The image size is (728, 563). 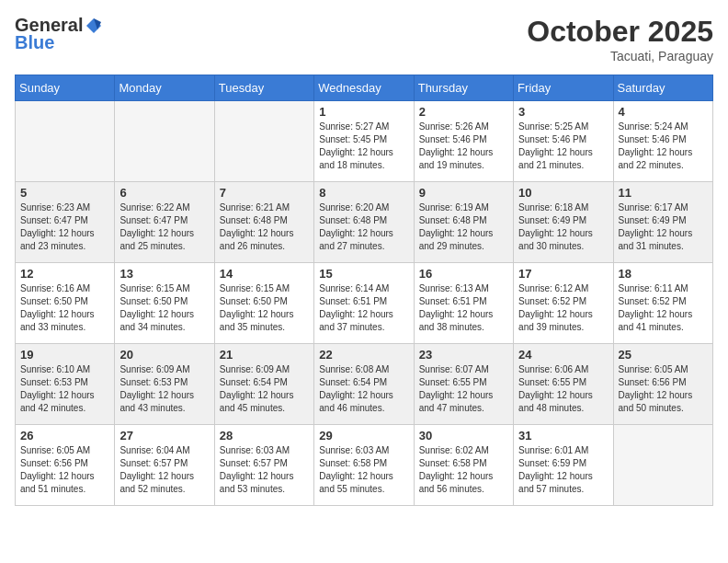 I want to click on day-number: 1, so click(x=364, y=112).